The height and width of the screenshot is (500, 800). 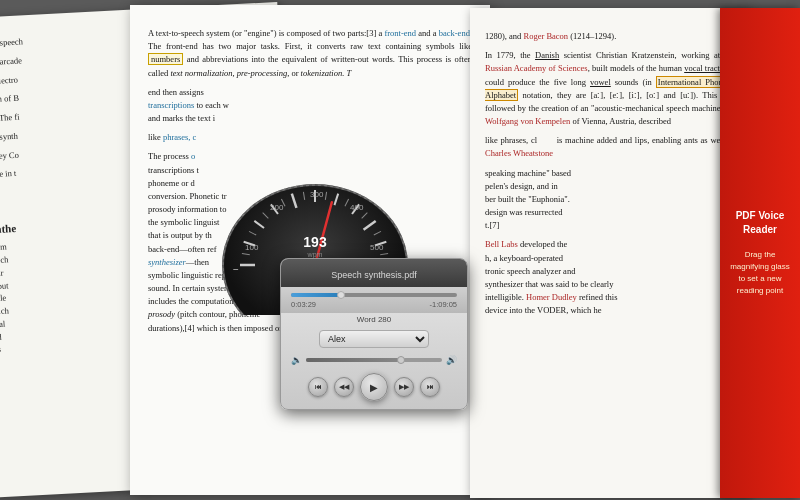 What do you see at coordinates (374, 387) in the screenshot?
I see `play-button: ▶` at bounding box center [374, 387].